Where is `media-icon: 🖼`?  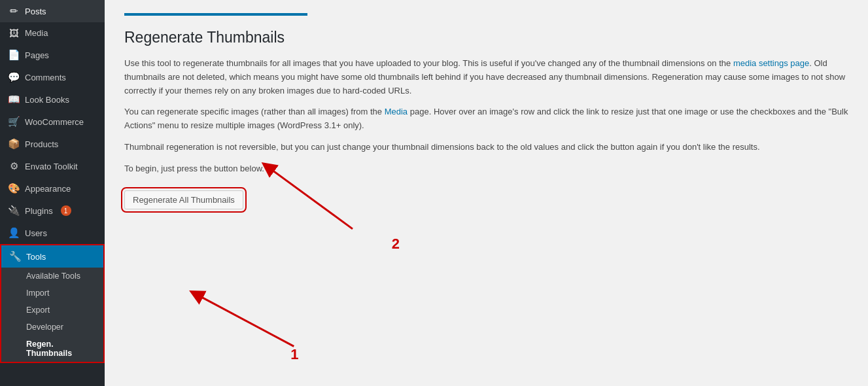 media-icon: 🖼 is located at coordinates (14, 33).